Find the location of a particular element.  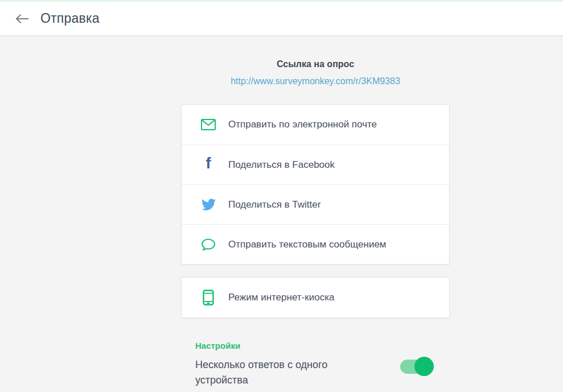

settings-heading: Настройки is located at coordinates (314, 346).